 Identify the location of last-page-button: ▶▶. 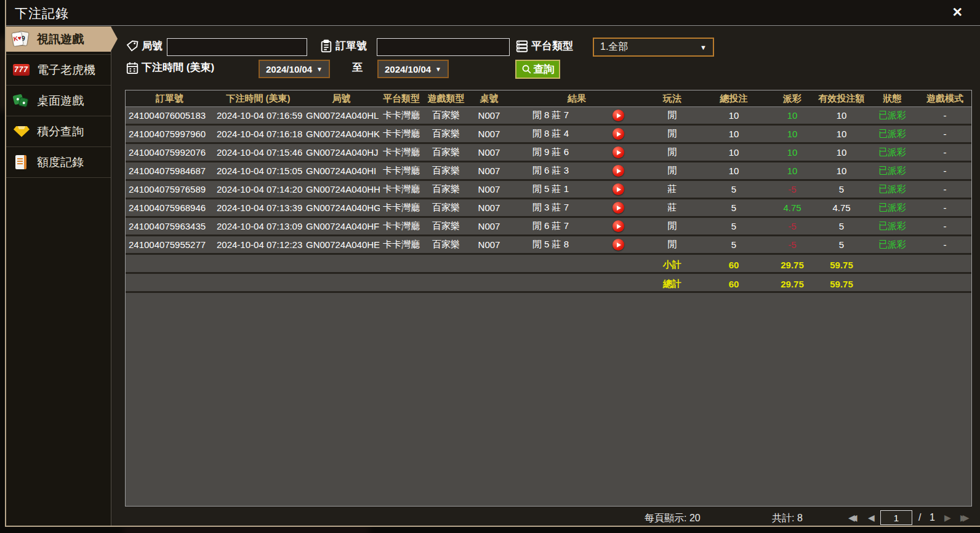
(965, 518).